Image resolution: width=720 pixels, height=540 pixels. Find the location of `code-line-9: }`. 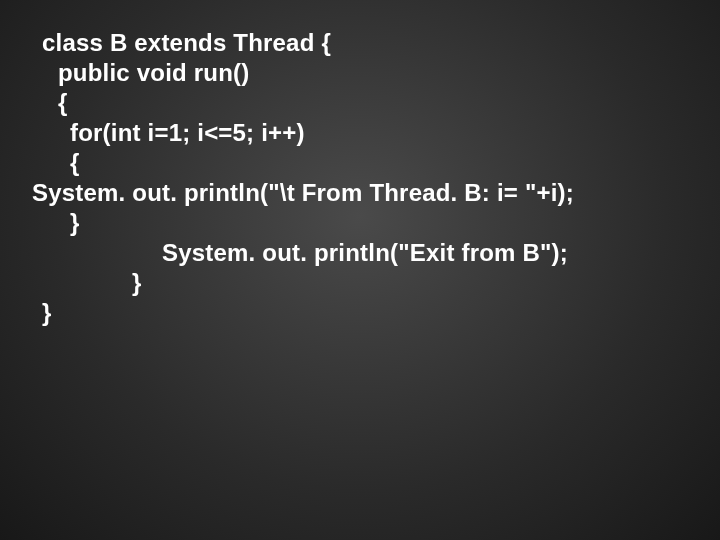

code-line-9: } is located at coordinates (366, 283).